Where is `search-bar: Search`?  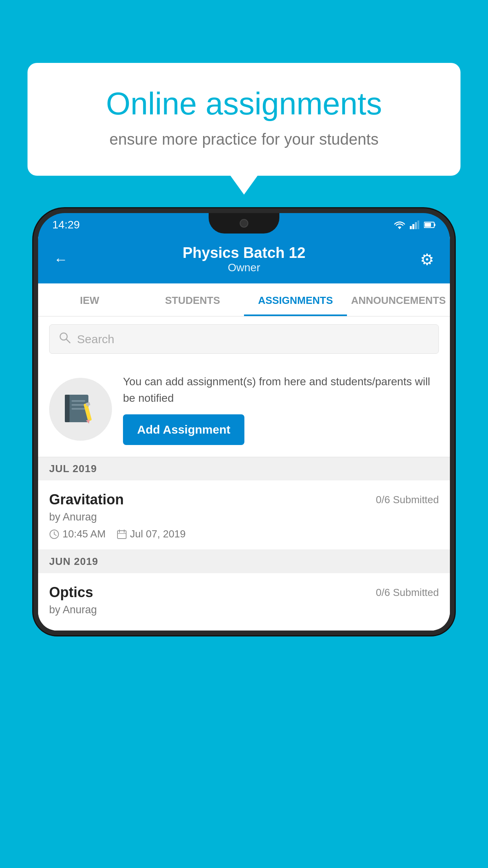 search-bar: Search is located at coordinates (244, 339).